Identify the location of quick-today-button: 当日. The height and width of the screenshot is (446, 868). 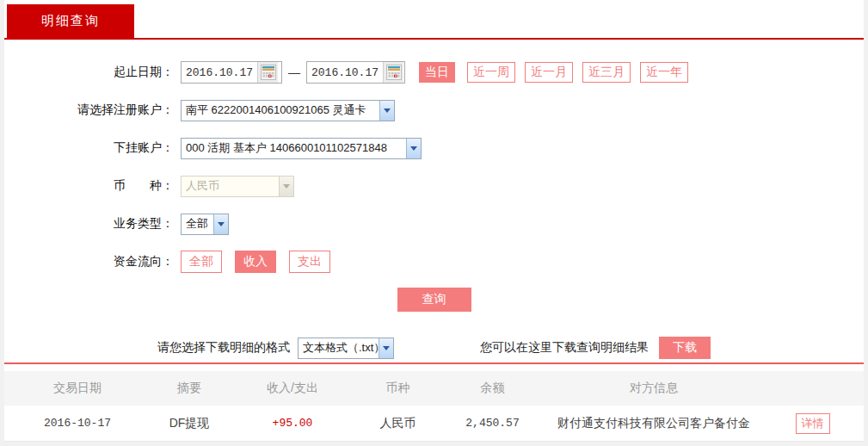
(437, 72).